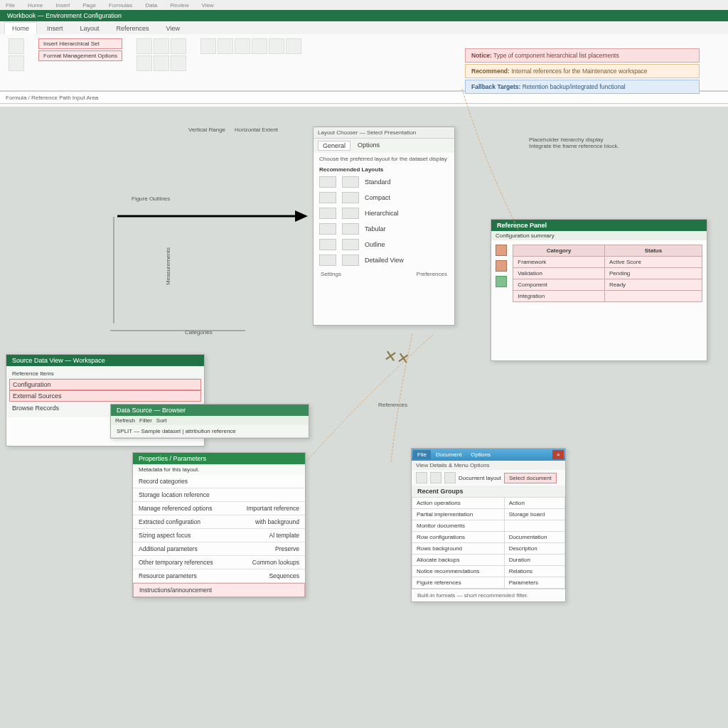 The height and width of the screenshot is (728, 728). What do you see at coordinates (219, 495) in the screenshot?
I see `property-row: Storage location reference` at bounding box center [219, 495].